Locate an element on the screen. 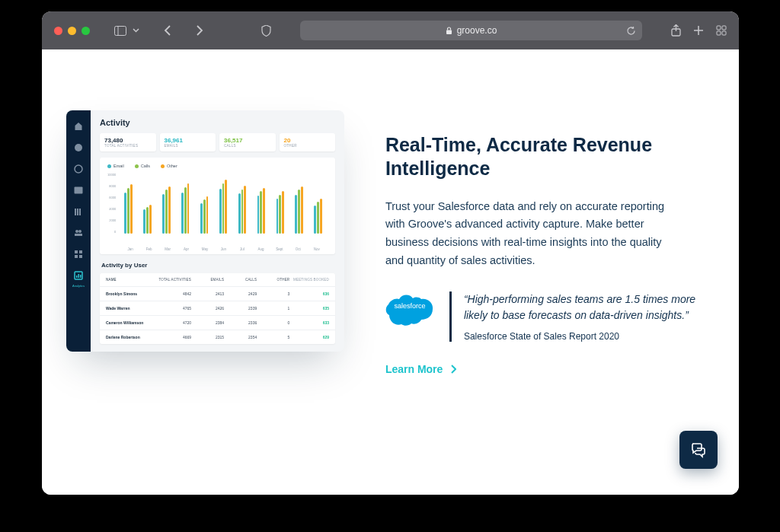 The width and height of the screenshot is (780, 532). table-header-cell: MEETINGS BOOKED is located at coordinates (309, 280).